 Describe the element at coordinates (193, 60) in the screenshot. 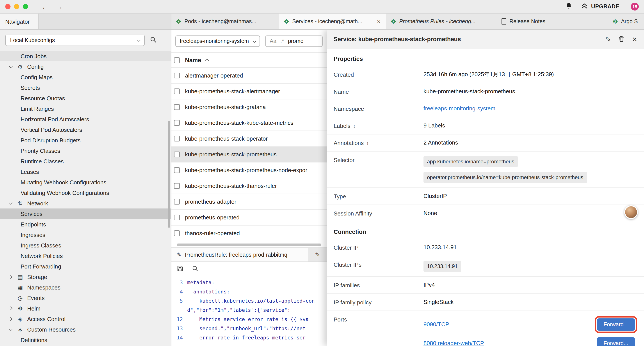

I see `name-column-header: Name` at that location.